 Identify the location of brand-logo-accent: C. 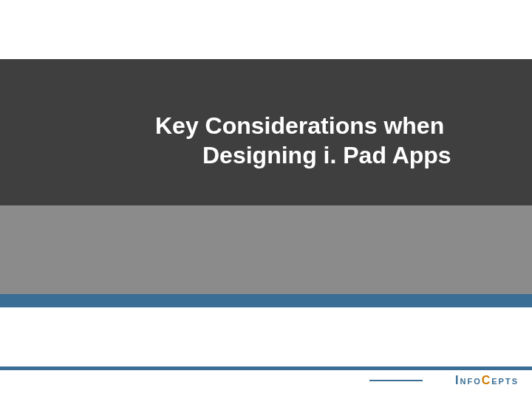
(487, 381).